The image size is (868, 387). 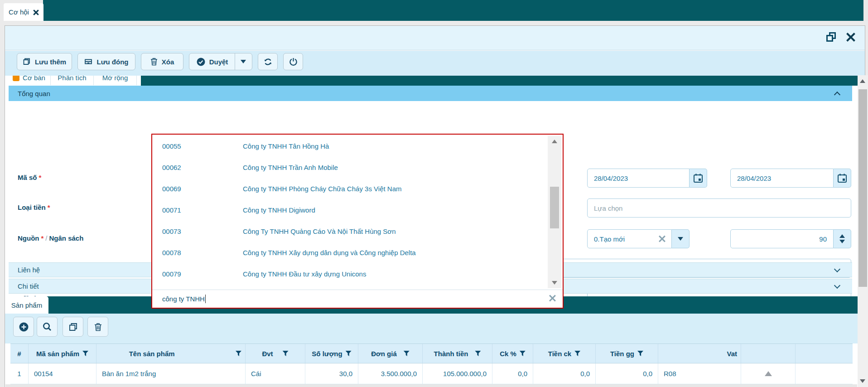 I want to click on delete-button: Xóa, so click(x=162, y=62).